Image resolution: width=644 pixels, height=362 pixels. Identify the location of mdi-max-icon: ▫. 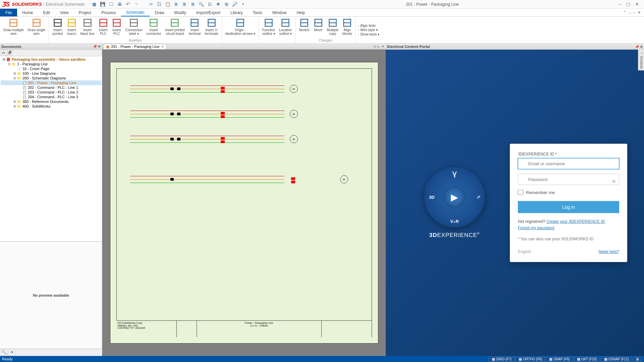
(634, 13).